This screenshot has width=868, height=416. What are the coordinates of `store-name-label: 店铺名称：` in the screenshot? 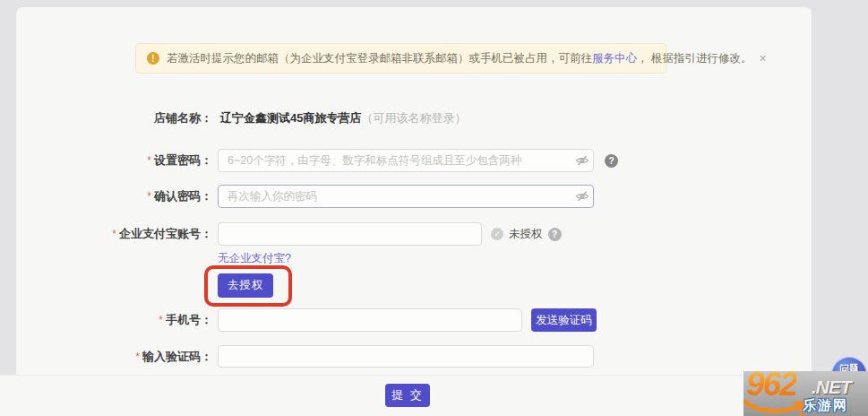 It's located at (115, 118).